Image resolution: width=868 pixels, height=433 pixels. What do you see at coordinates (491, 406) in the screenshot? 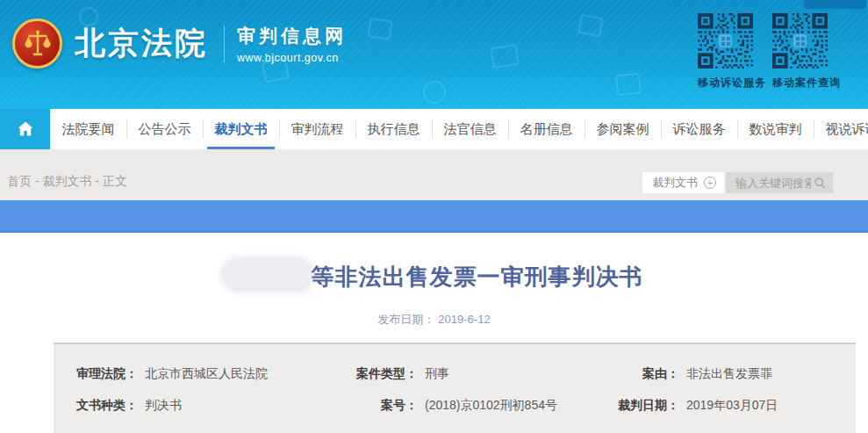
I see `cell-value: (2018)京0102刑初854号` at bounding box center [491, 406].